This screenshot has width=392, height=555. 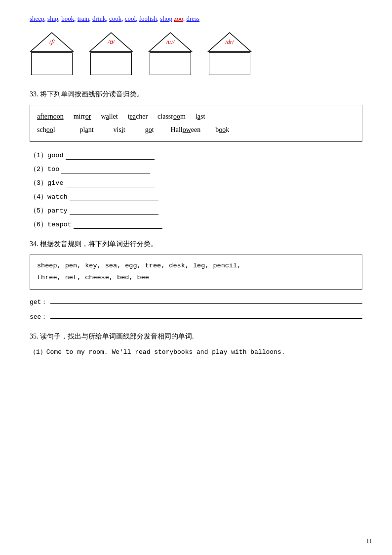 What do you see at coordinates (186, 130) in the screenshot?
I see `word-halloween: Halloween` at bounding box center [186, 130].